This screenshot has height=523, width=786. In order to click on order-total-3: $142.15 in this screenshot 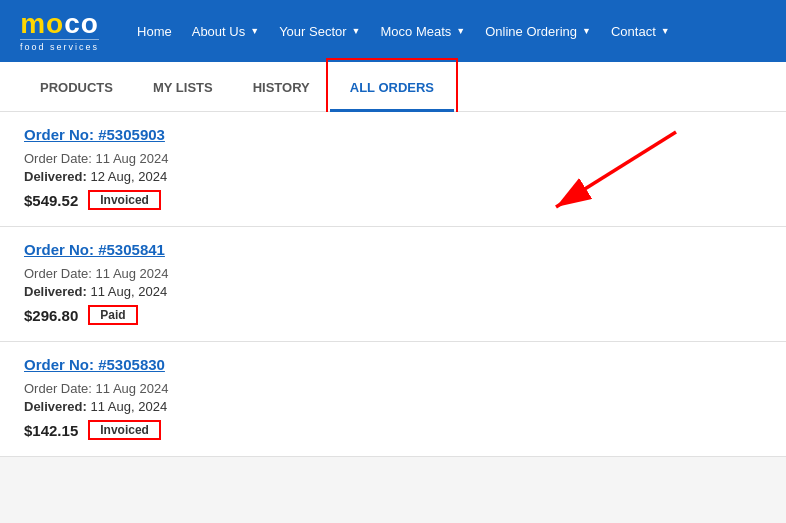, I will do `click(51, 430)`.